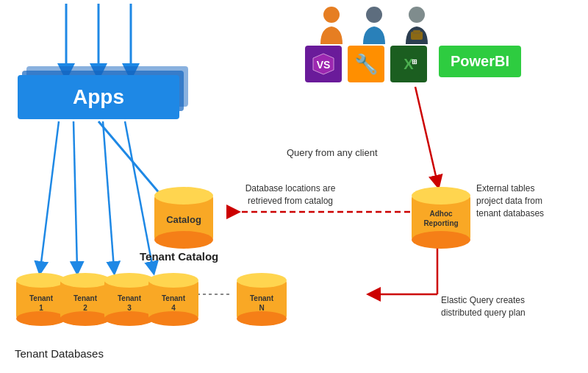 Image resolution: width=588 pixels, height=373 pixels. Describe the element at coordinates (173, 299) in the screenshot. I see `tenant-db-4: Tenant 4` at that location.